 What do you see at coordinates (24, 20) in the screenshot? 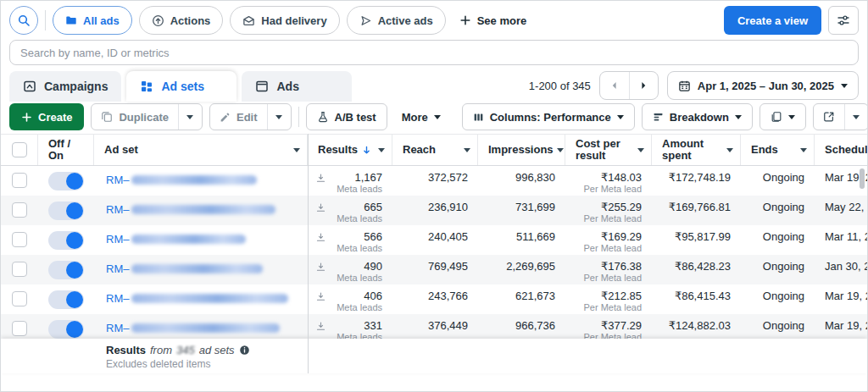
I see `search-icon` at bounding box center [24, 20].